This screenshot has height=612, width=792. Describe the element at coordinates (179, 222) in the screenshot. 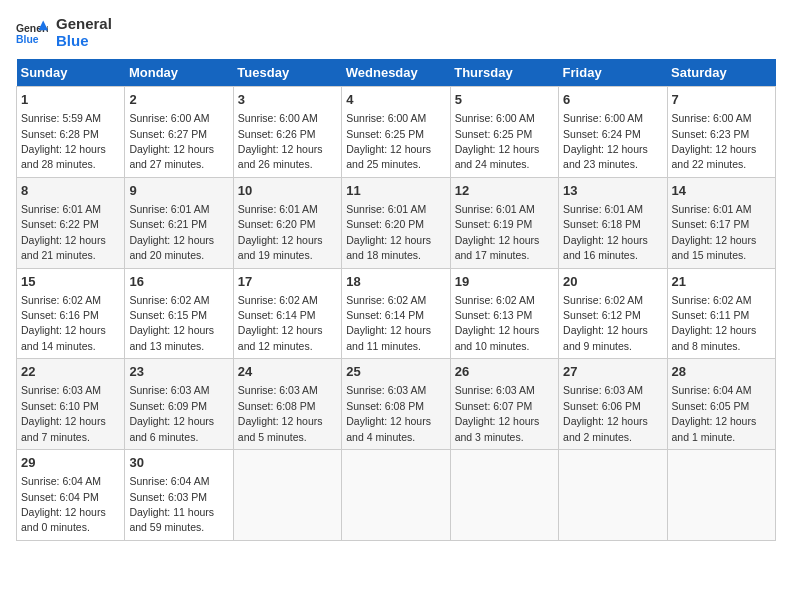

I see `calendar-cell: 9Sunrise: 6:01 AMSunset: 6:21 PMDaylight…` at that location.